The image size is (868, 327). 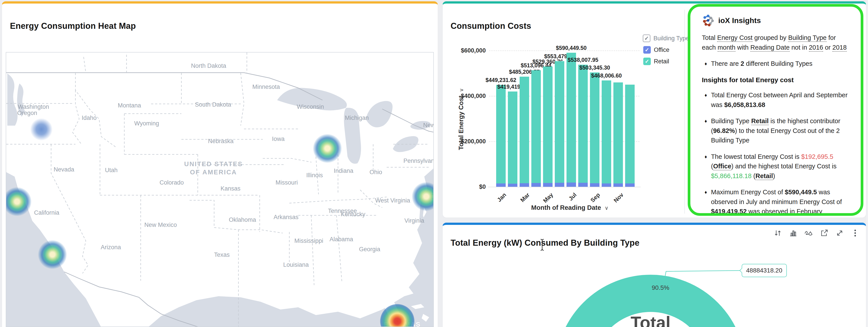 What do you see at coordinates (817, 157) in the screenshot?
I see `text-segment: $192,695.5` at bounding box center [817, 157].